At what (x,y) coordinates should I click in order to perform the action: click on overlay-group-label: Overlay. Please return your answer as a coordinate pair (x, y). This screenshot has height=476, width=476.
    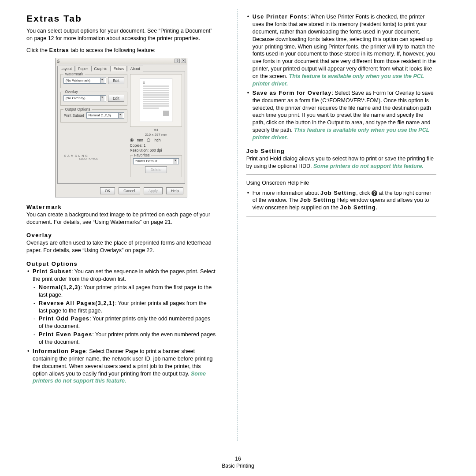
    Looking at the image, I should click on (71, 92).